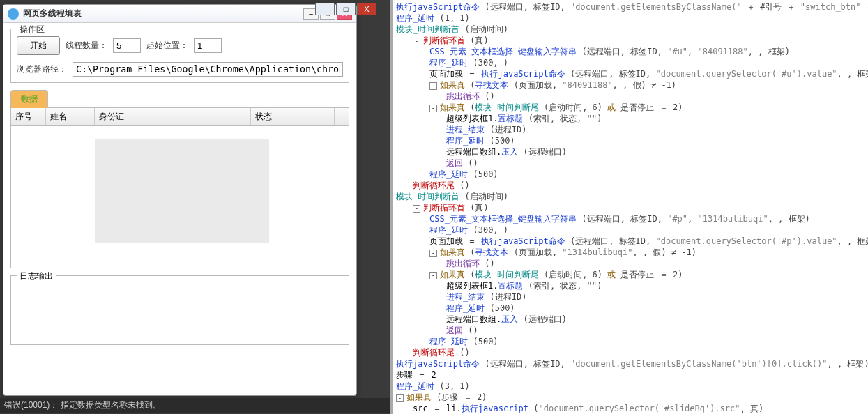 This screenshot has width=868, height=414. What do you see at coordinates (503, 219) in the screenshot?
I see `code-token: CSS_元素_文本框选择_键盘输入字符串` at bounding box center [503, 219].